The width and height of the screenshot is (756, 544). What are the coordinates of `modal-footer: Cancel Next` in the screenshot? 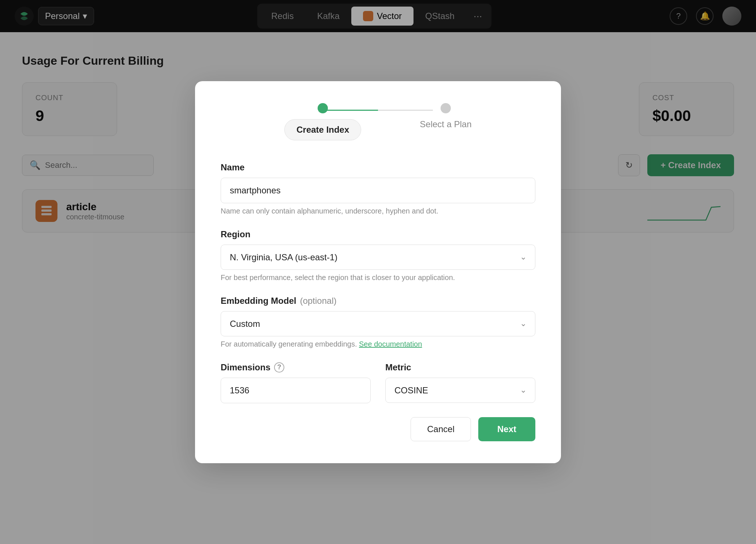 It's located at (378, 429).